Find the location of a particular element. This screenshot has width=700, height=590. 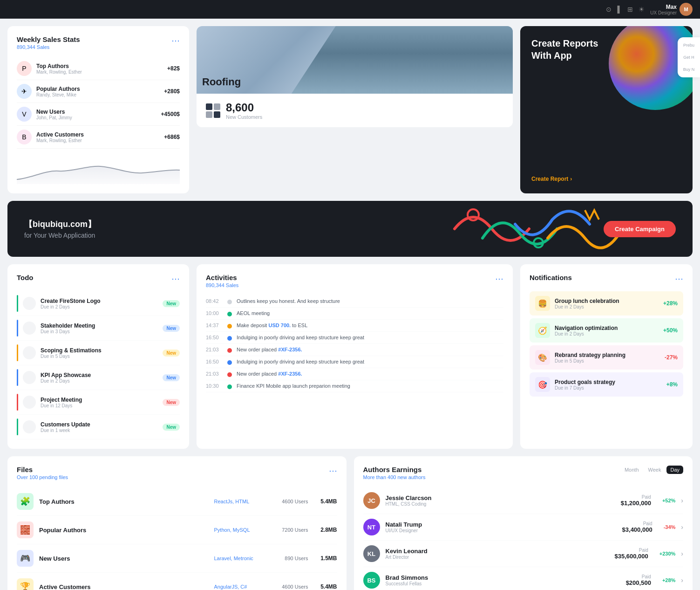

todo-card: Todo ⋯ Create FireStone Logo Due in 2 Da… is located at coordinates (98, 357).